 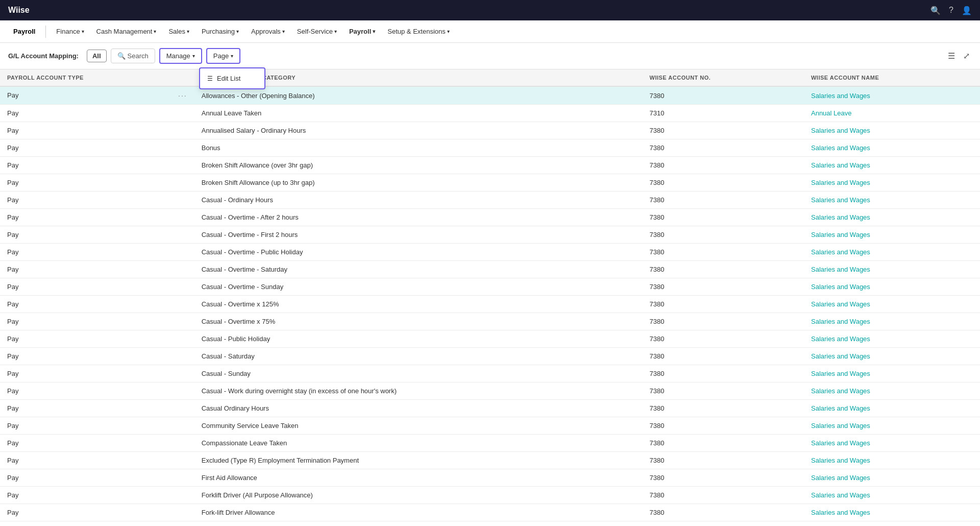 What do you see at coordinates (97, 56) in the screenshot?
I see `all-button: All` at bounding box center [97, 56].